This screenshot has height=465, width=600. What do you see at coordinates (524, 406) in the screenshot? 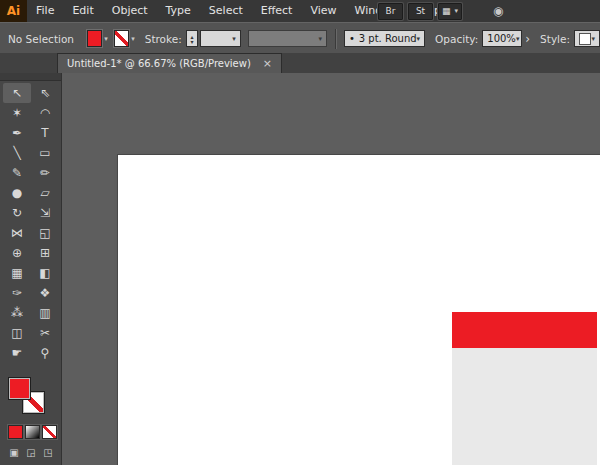
I see `drawn-rectangle-gray-body` at bounding box center [524, 406].